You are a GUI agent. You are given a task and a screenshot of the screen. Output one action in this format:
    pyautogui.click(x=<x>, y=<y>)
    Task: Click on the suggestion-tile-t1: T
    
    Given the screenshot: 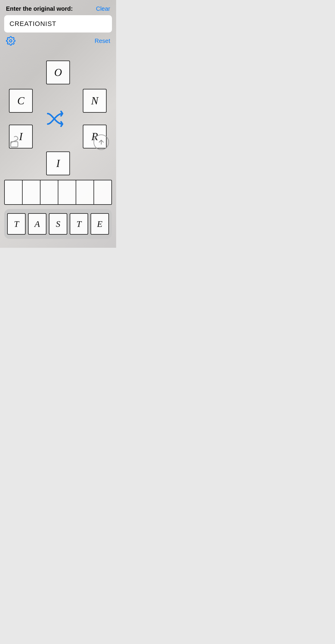 What is the action you would take?
    pyautogui.click(x=16, y=224)
    